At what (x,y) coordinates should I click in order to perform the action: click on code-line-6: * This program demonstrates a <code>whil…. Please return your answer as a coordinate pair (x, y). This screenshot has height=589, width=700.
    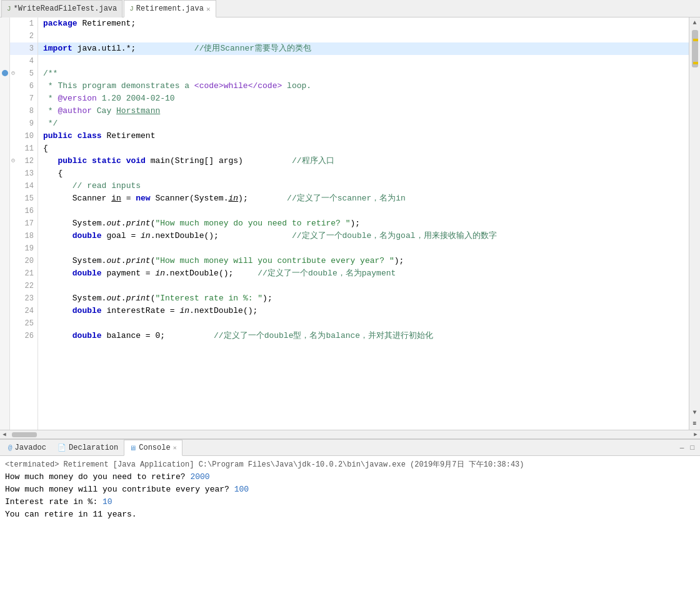
    Looking at the image, I should click on (364, 86).